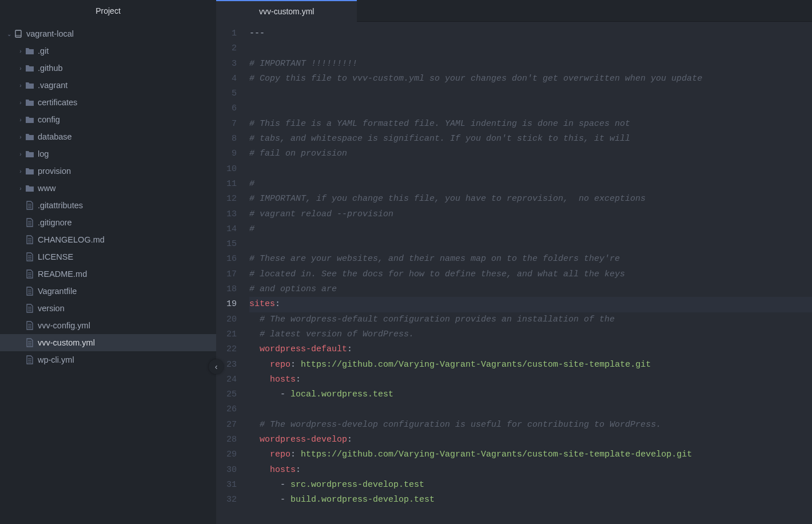  Describe the element at coordinates (531, 289) in the screenshot. I see `code-line: # and options are` at that location.